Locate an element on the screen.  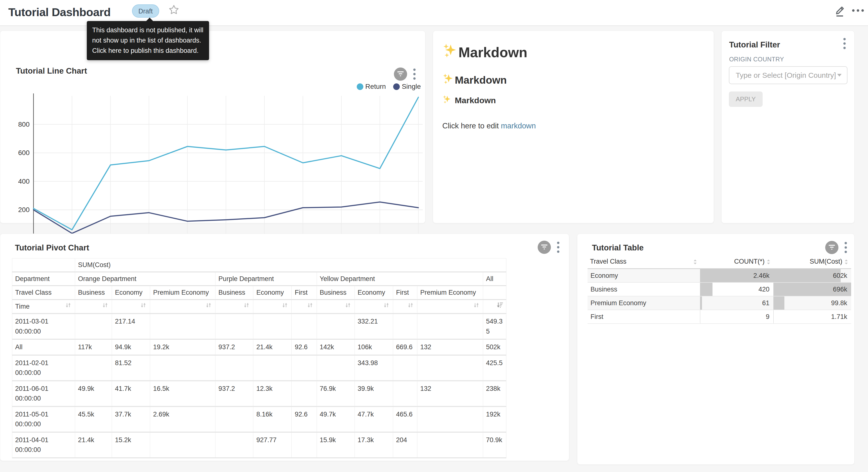
col-header-sum-cost: SUM(Cost) is located at coordinates (812, 262).